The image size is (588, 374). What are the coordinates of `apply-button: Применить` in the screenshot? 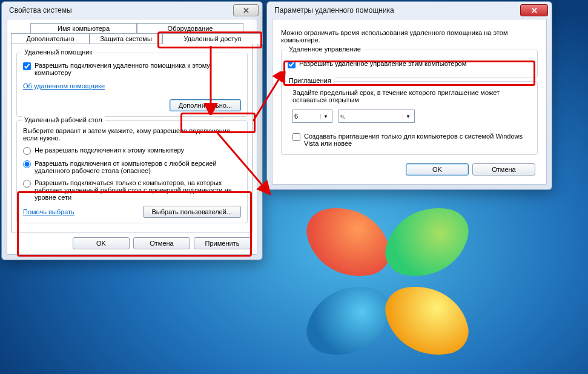 It's located at (222, 243).